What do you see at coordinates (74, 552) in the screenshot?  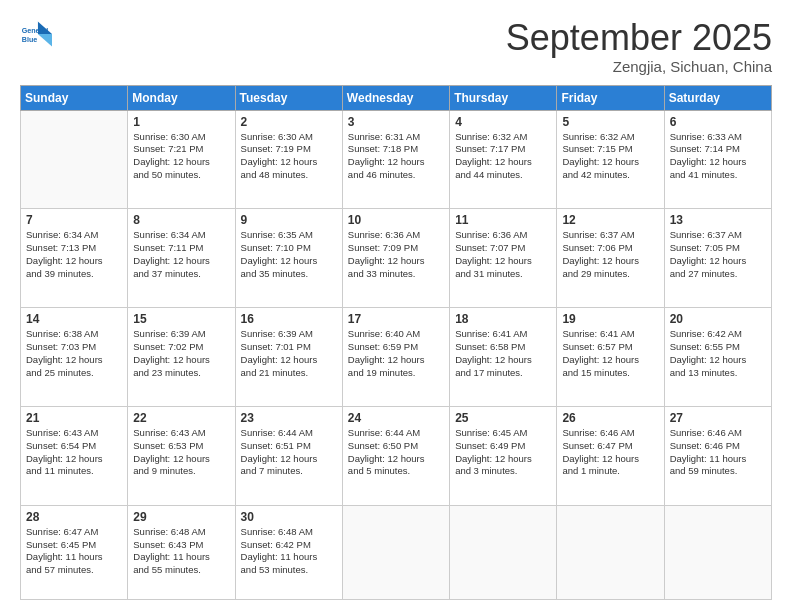 I see `cell-text: Sunrise: 6:47 AMSunset: 6:45 PMDaylight:…` at bounding box center [74, 552].